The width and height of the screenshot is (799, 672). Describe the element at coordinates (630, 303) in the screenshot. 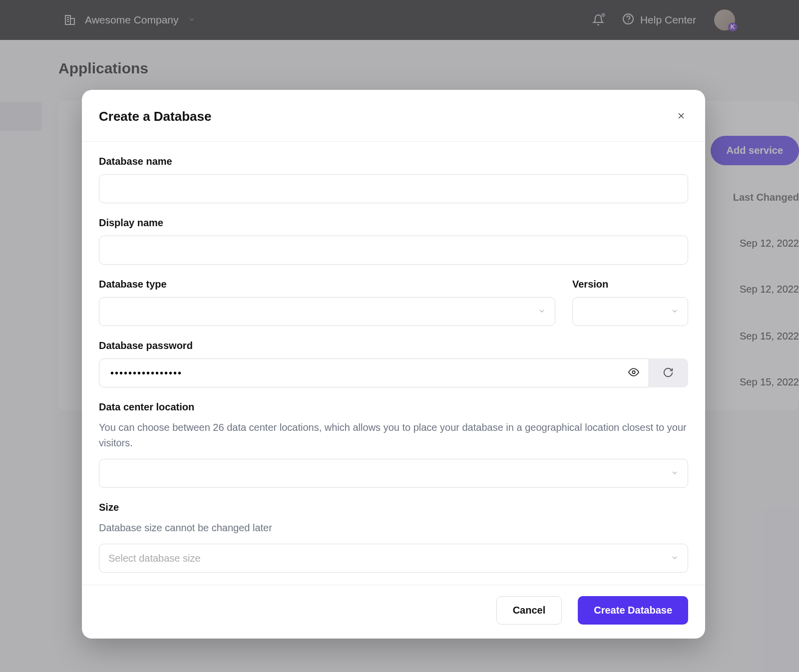

I see `field-version: Version` at that location.